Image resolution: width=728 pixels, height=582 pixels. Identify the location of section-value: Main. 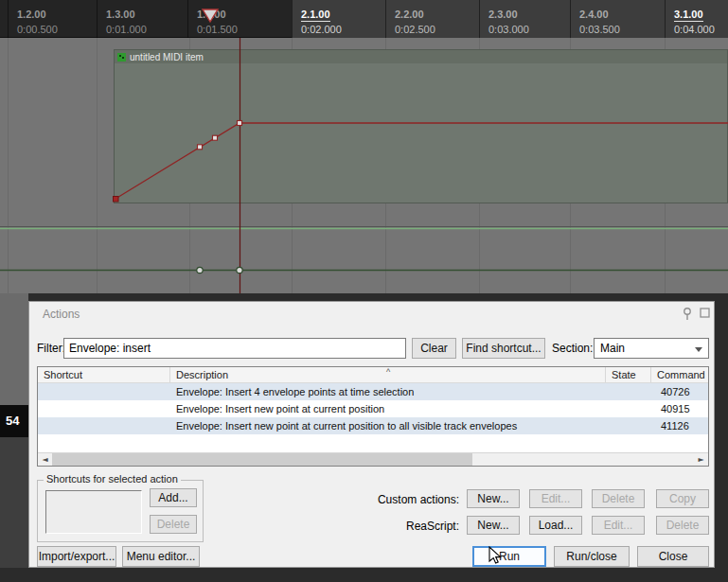
(613, 348).